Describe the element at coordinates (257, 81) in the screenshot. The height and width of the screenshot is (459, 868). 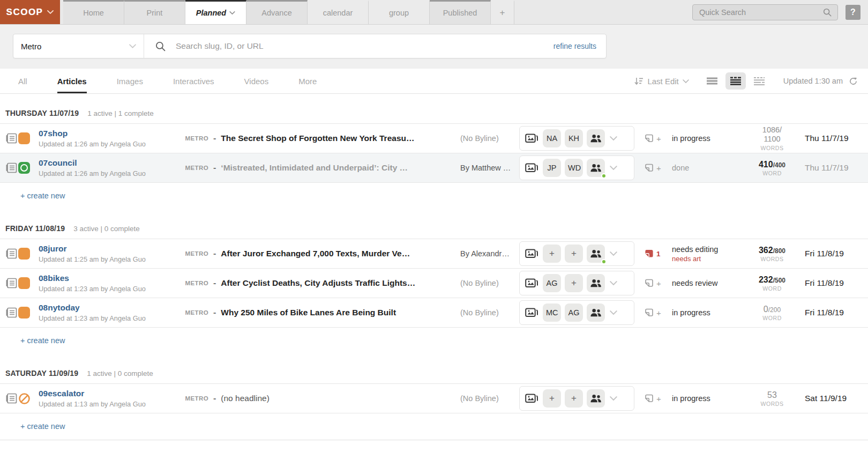
I see `tab-videos: Videos` at that location.